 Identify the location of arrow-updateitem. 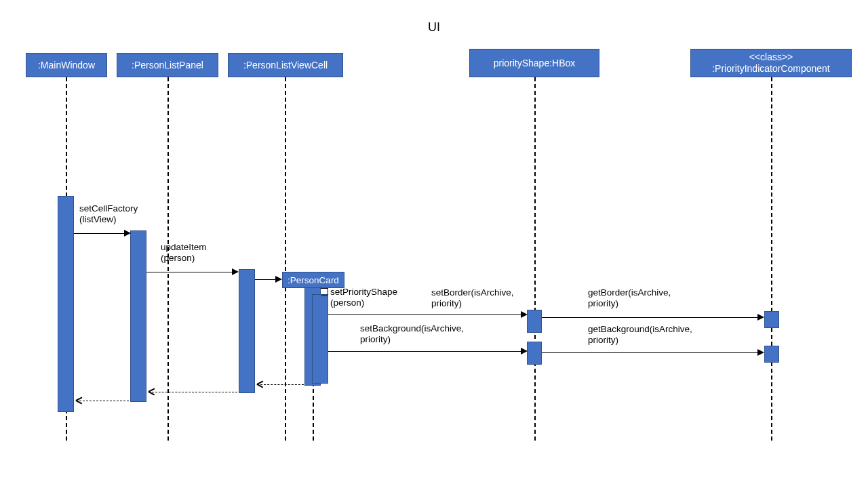
(190, 272).